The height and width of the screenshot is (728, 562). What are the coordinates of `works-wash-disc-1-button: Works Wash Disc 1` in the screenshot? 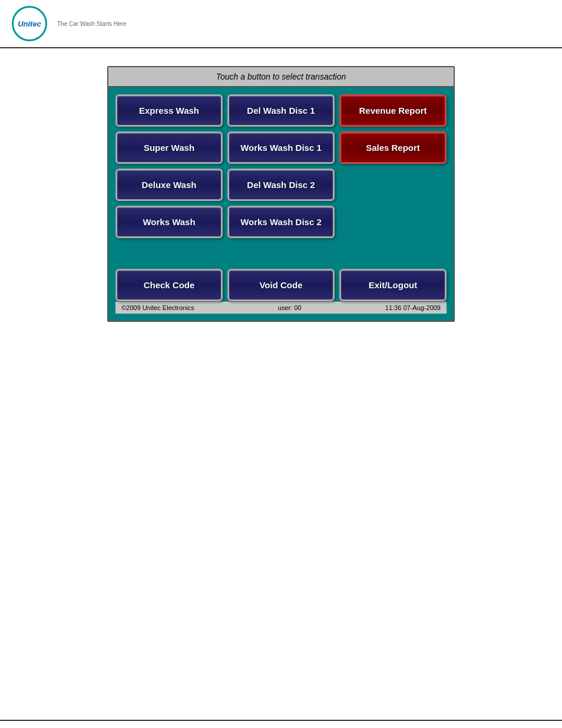 It's located at (281, 147).